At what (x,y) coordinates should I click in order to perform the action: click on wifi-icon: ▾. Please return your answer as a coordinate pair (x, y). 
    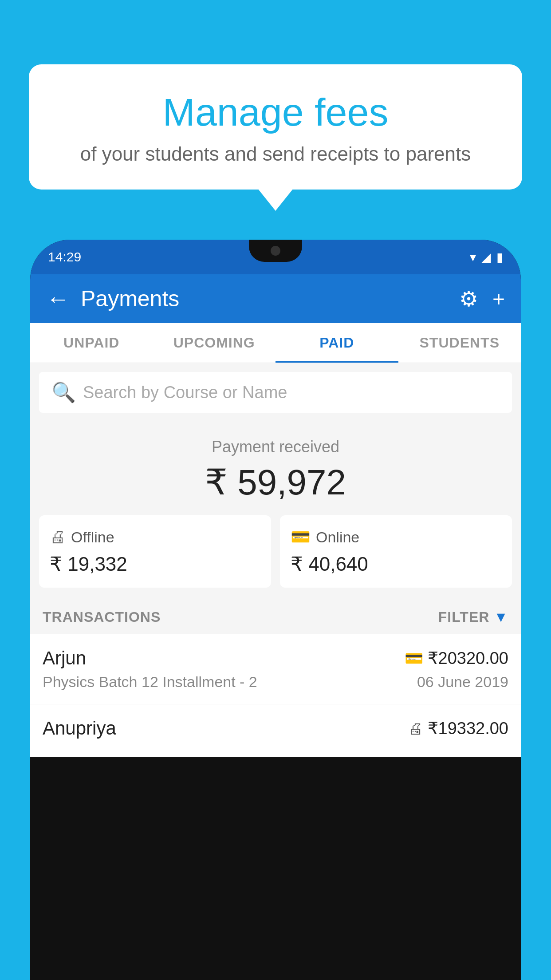
    Looking at the image, I should click on (473, 257).